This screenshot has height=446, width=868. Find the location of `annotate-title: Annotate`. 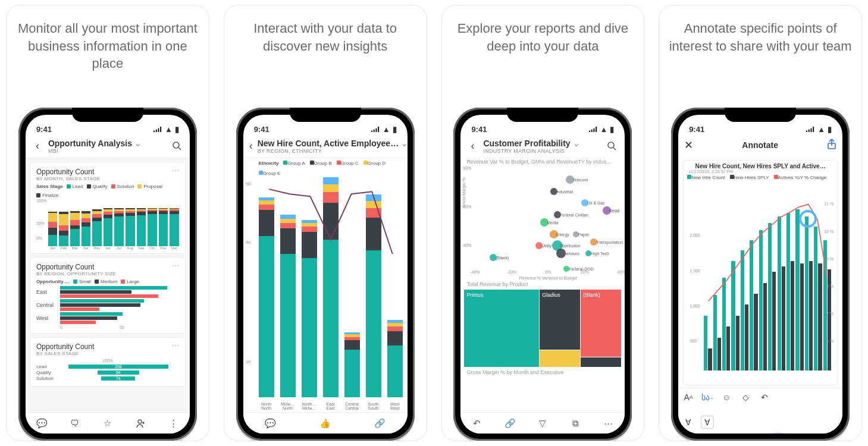

annotate-title: Annotate is located at coordinates (760, 145).